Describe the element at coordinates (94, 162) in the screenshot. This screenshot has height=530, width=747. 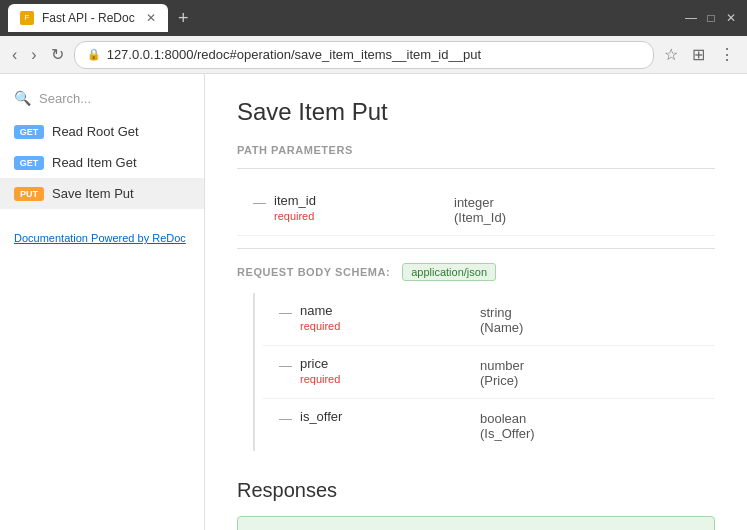
I see `sidebar-item-label-read-item: Read Item Get` at that location.